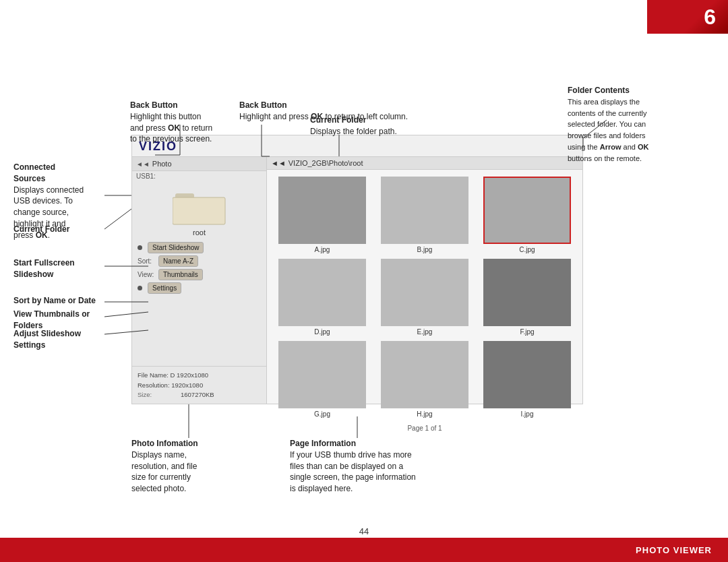 This screenshot has width=728, height=562. Describe the element at coordinates (164, 443) in the screenshot. I see `photo-info-title: Photo Infomation` at that location.